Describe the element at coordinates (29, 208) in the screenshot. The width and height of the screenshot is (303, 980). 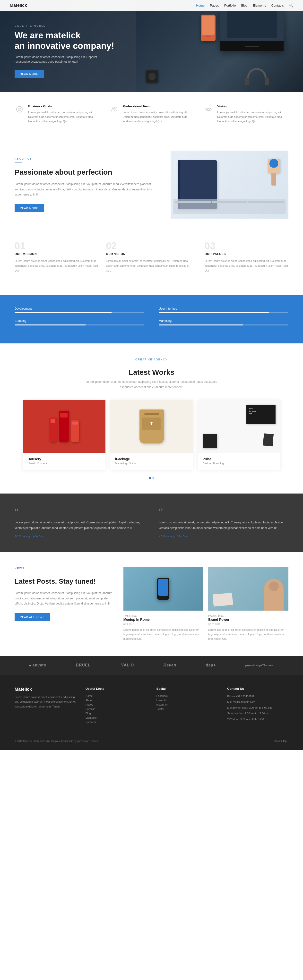
I see `about-cta-button: READ MORE` at that location.